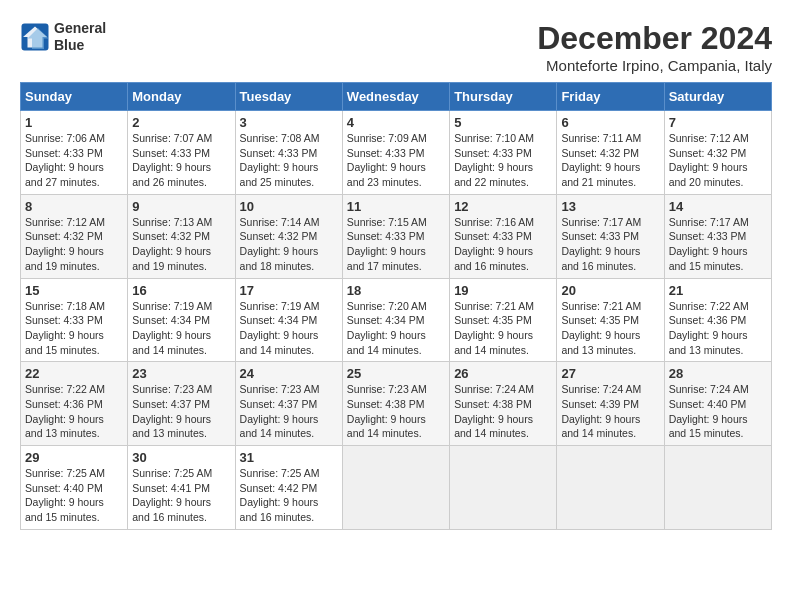 The image size is (792, 612). What do you see at coordinates (396, 374) in the screenshot?
I see `day-number: 25` at bounding box center [396, 374].